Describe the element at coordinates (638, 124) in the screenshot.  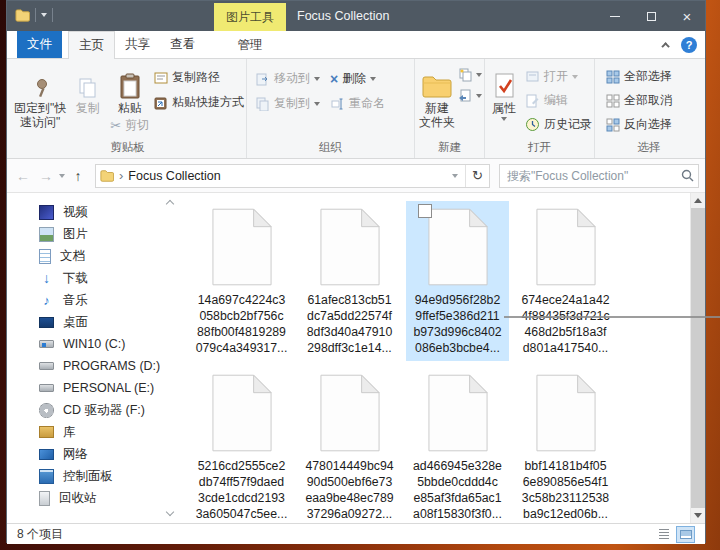
I see `invert-selection-button: 反向选择` at that location.